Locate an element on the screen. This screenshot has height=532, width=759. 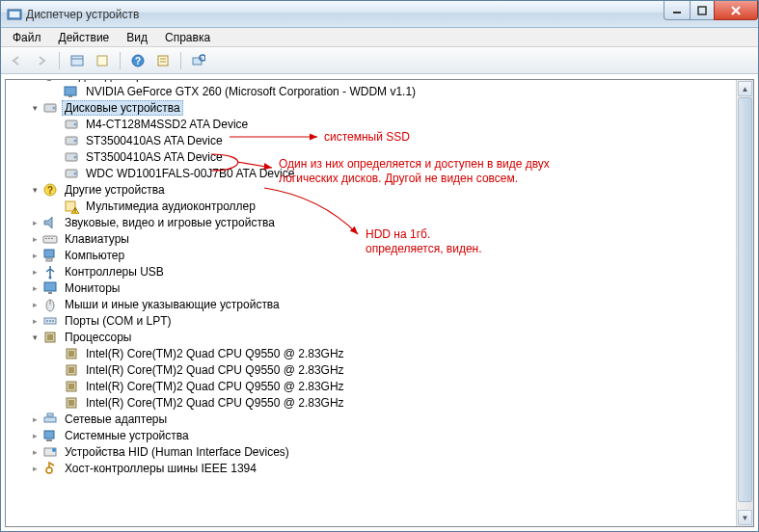
category-sound: Звуковые, видео и игровые устройства is located at coordinates (380, 222).